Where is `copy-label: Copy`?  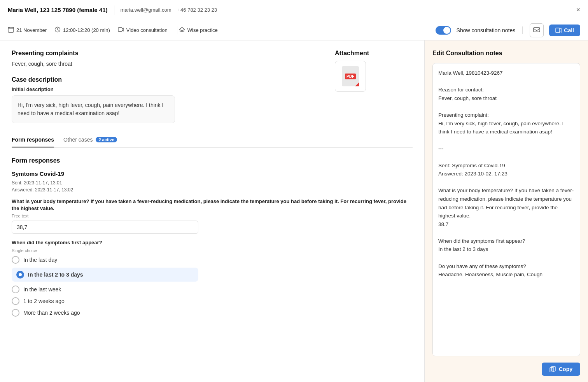 copy-label: Copy is located at coordinates (565, 369).